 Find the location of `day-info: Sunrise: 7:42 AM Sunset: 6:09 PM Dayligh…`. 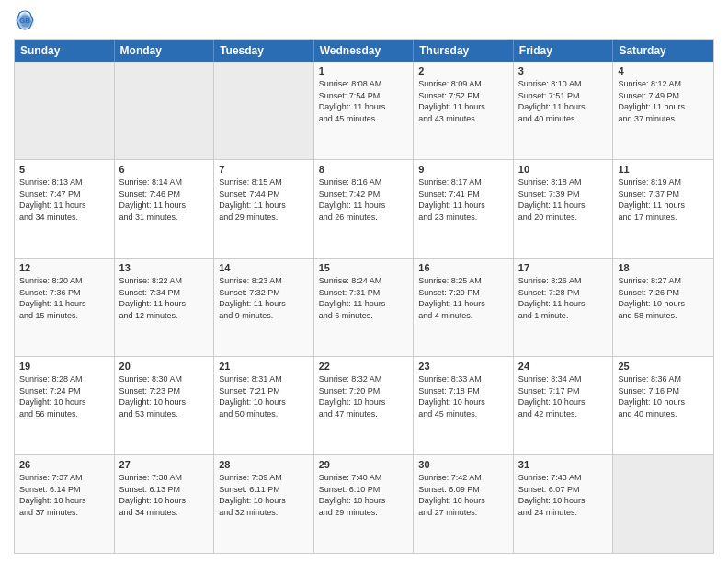

day-info: Sunrise: 7:42 AM Sunset: 6:09 PM Dayligh… is located at coordinates (463, 495).